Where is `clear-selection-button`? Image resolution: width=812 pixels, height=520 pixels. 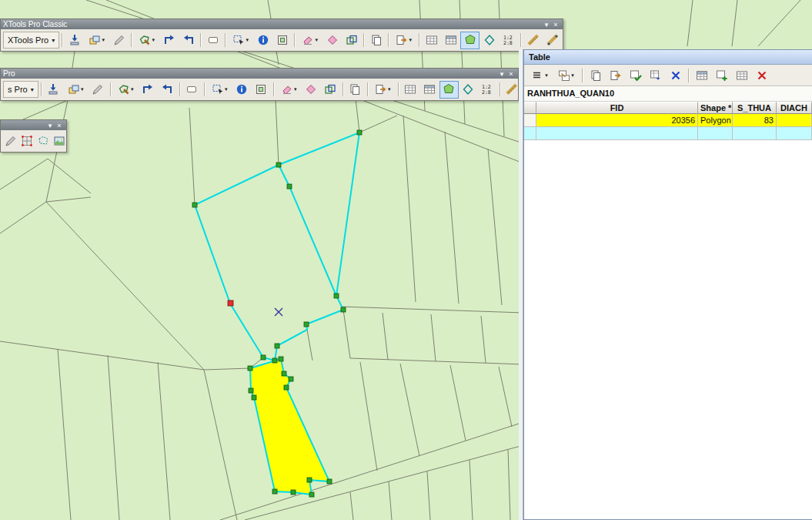
clear-selection-button is located at coordinates (676, 75).